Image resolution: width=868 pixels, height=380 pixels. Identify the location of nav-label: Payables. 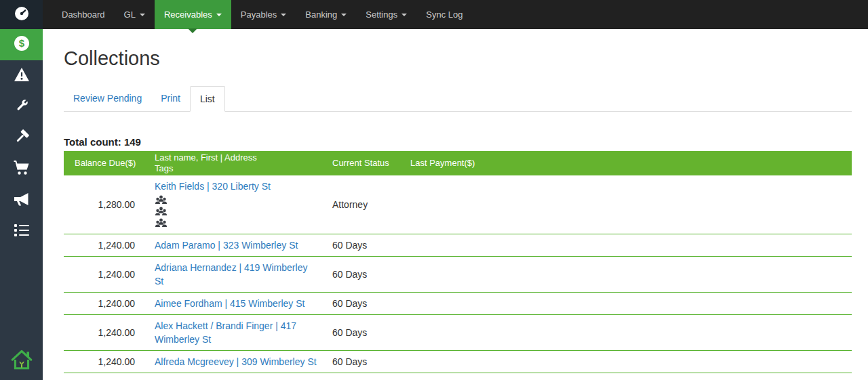
(259, 15).